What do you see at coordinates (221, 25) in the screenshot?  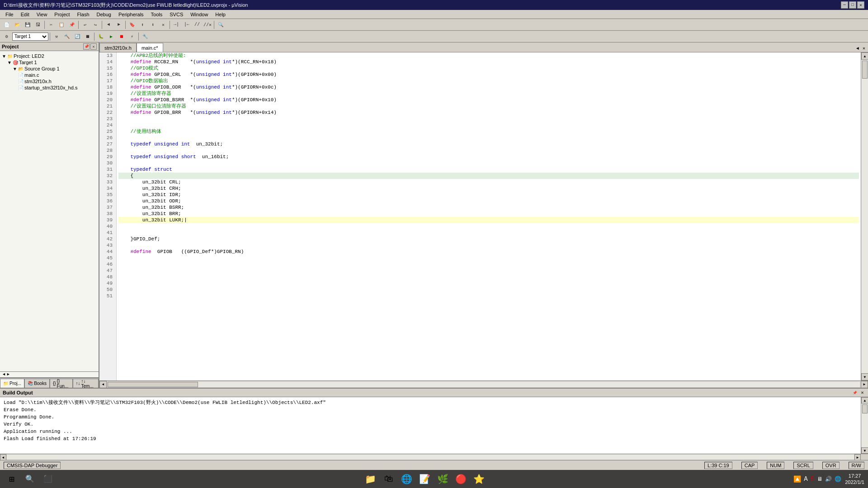 I see `find-btn: 🔍` at bounding box center [221, 25].